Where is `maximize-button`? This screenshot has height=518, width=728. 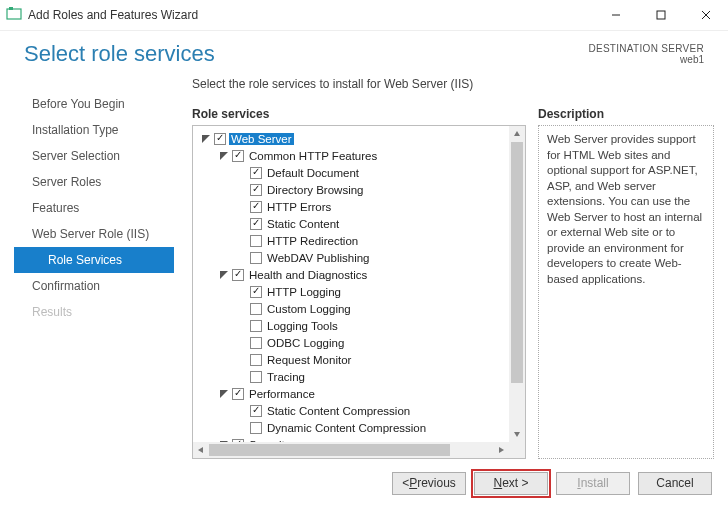 maximize-button is located at coordinates (660, 15).